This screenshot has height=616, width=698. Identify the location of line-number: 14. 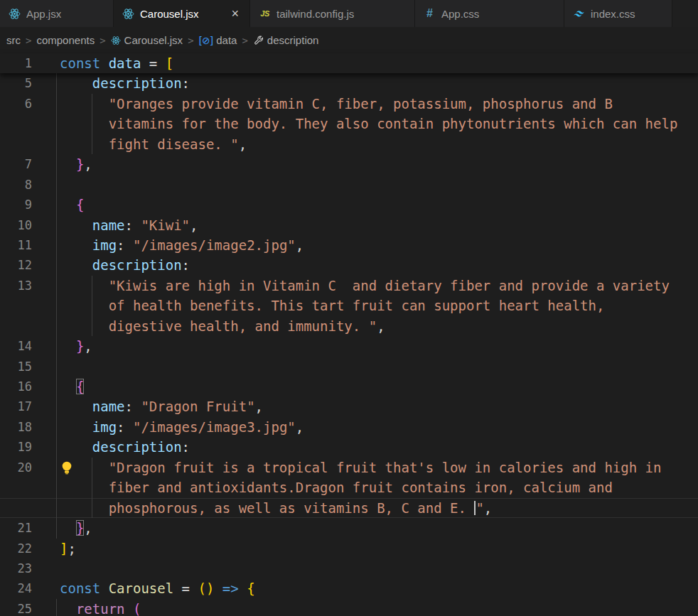
(22, 346).